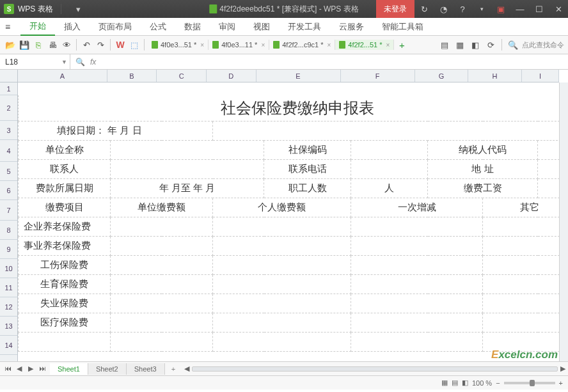 This screenshot has height=392, width=568. What do you see at coordinates (491, 45) in the screenshot?
I see `more-icon: ⟳` at bounding box center [491, 45].